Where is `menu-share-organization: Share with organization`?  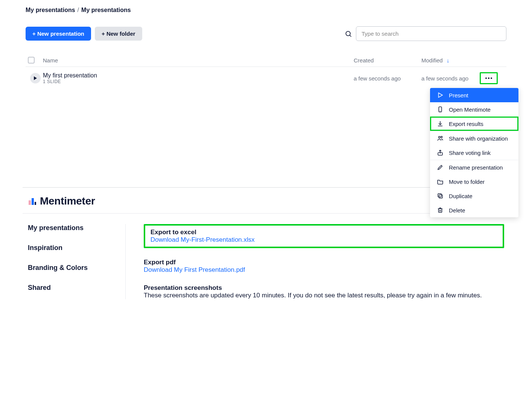 menu-share-organization: Share with organization is located at coordinates (474, 138).